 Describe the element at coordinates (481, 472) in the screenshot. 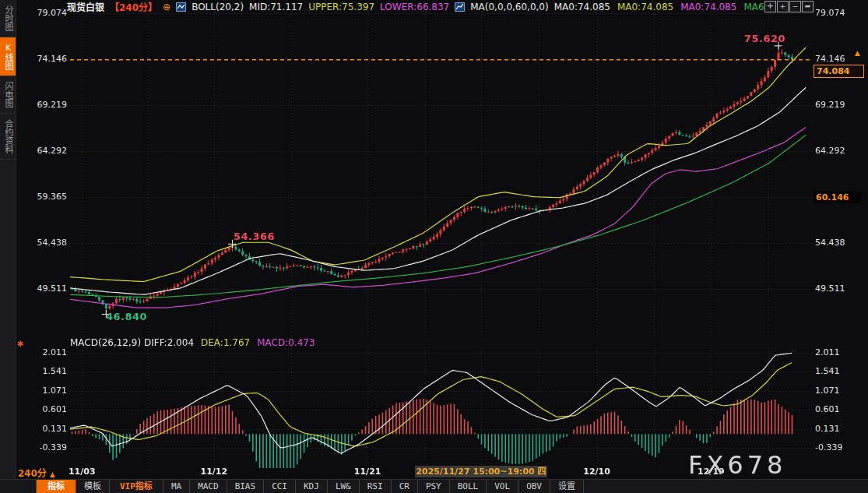

I see `current-session-label: 2025/11/27 15:00~19:00 四` at that location.